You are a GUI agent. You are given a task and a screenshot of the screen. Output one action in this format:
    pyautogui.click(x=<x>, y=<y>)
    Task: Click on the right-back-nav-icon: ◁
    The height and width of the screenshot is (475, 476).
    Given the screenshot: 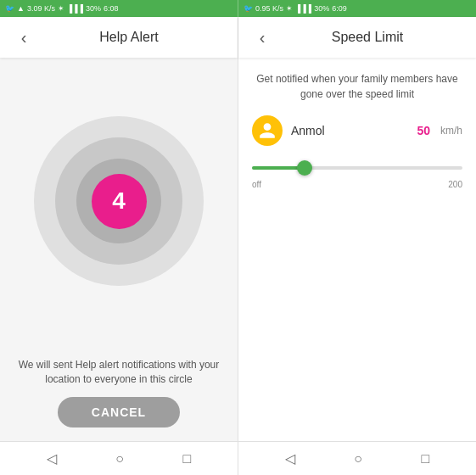 What is the action you would take?
    pyautogui.click(x=290, y=458)
    